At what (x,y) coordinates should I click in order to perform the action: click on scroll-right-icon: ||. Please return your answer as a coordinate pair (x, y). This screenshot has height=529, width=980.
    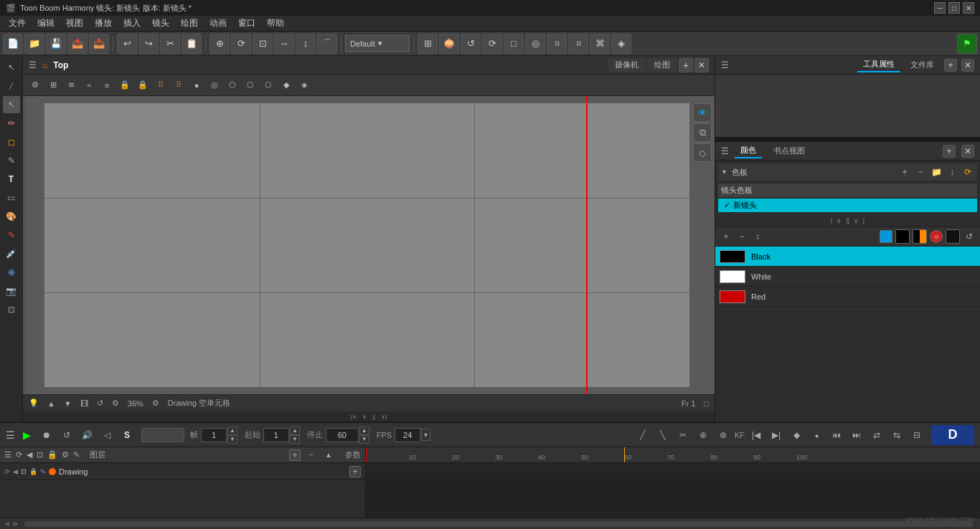
    Looking at the image, I should click on (374, 417).